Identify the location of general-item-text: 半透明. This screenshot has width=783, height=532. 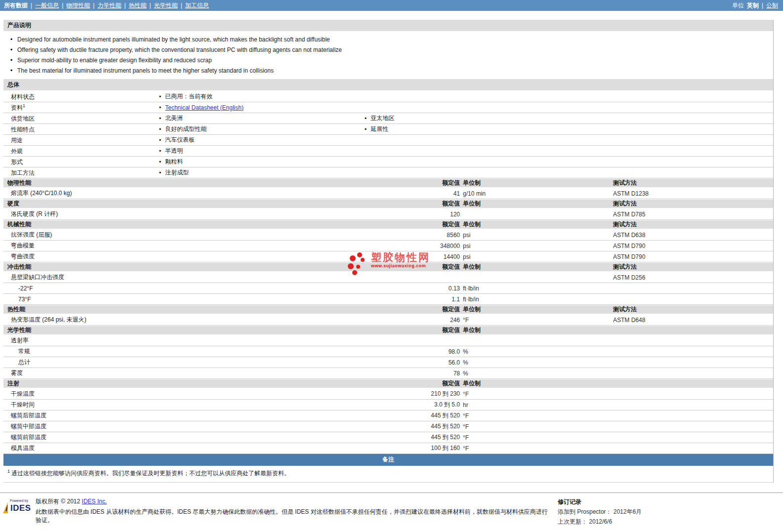
(174, 151).